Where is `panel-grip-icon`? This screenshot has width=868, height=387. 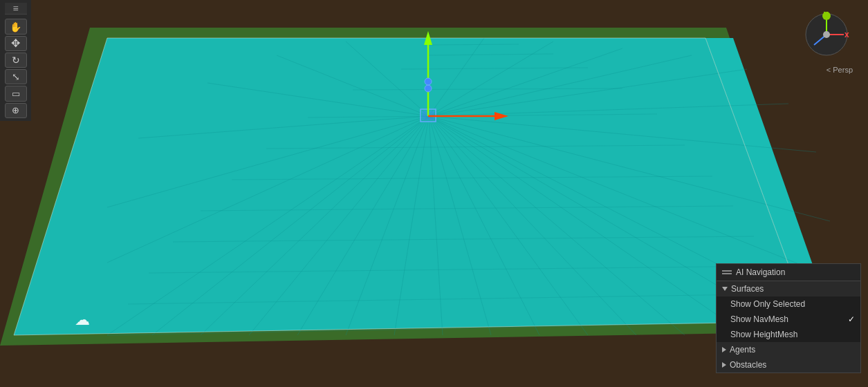
panel-grip-icon is located at coordinates (727, 272).